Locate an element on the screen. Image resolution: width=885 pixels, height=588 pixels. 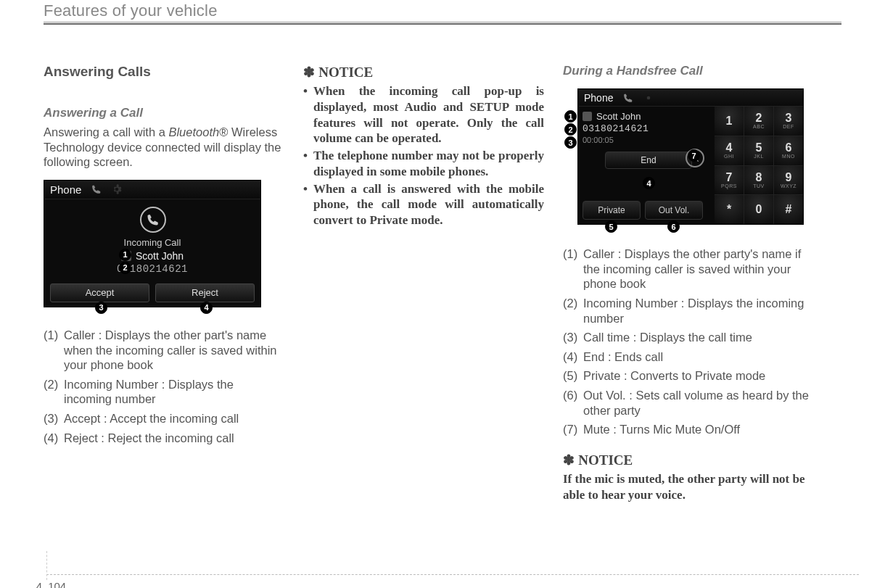
section-number: 4 is located at coordinates (36, 584).